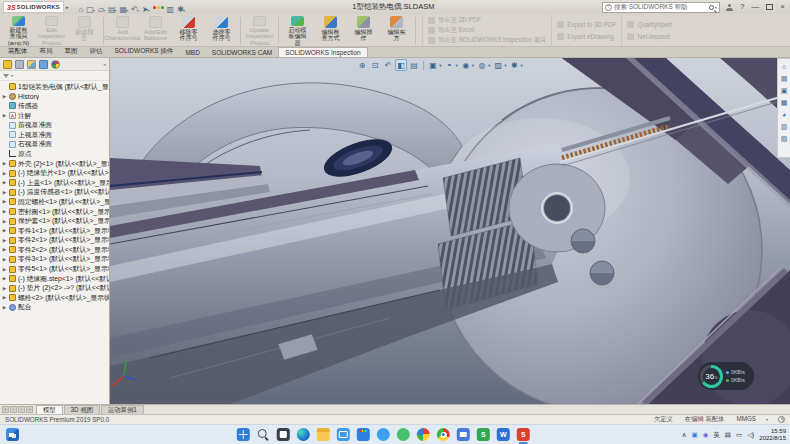 The height and width of the screenshot is (444, 790). What do you see at coordinates (767, 420) in the screenshot?
I see `units-caret-icon: ▾` at bounding box center [767, 420].